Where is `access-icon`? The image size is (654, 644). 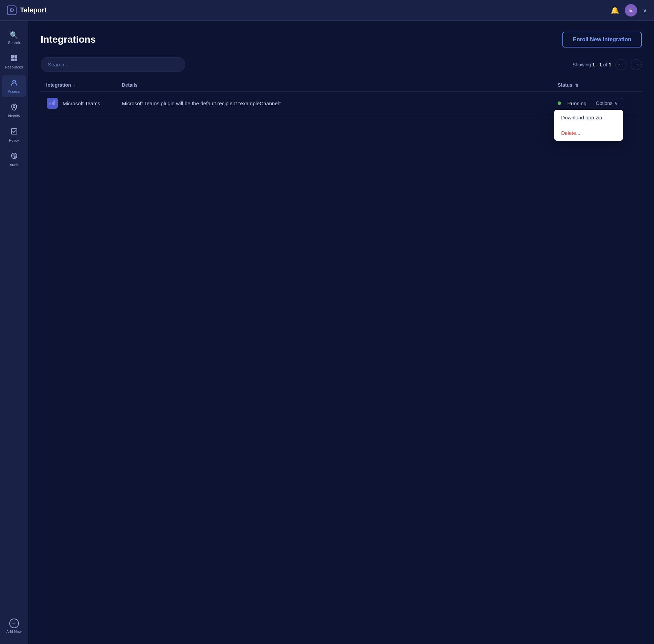 access-icon is located at coordinates (14, 83).